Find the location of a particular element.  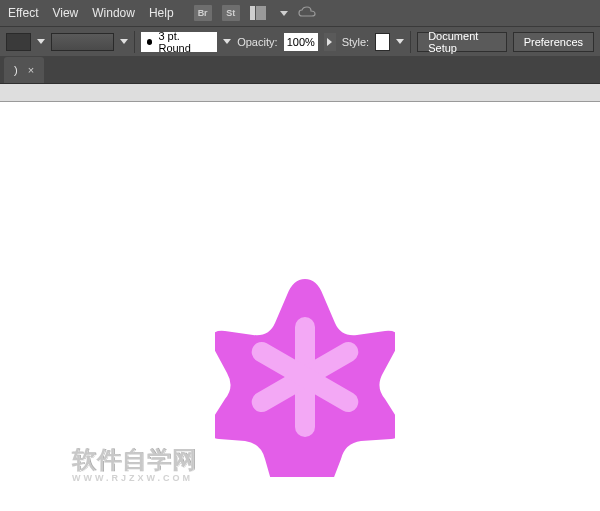

options-bar: 3 pt. Round Opacity: 100% Style: Documen… is located at coordinates (300, 41).